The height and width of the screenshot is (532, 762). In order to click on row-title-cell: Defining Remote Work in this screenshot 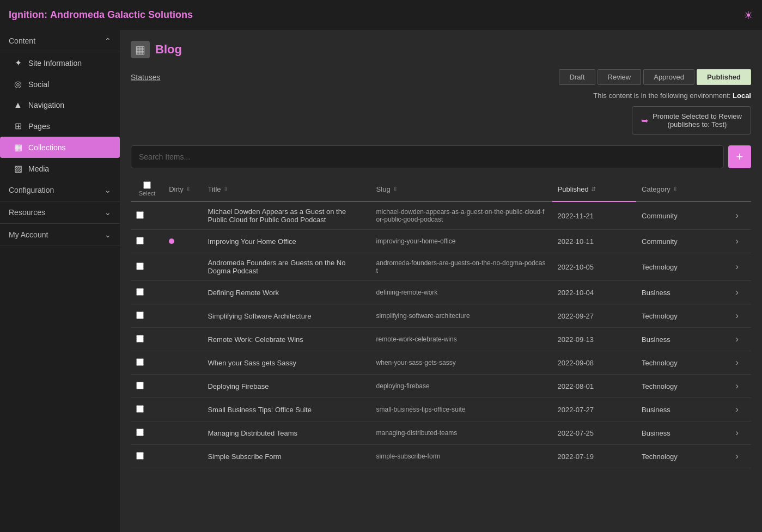, I will do `click(286, 293)`.